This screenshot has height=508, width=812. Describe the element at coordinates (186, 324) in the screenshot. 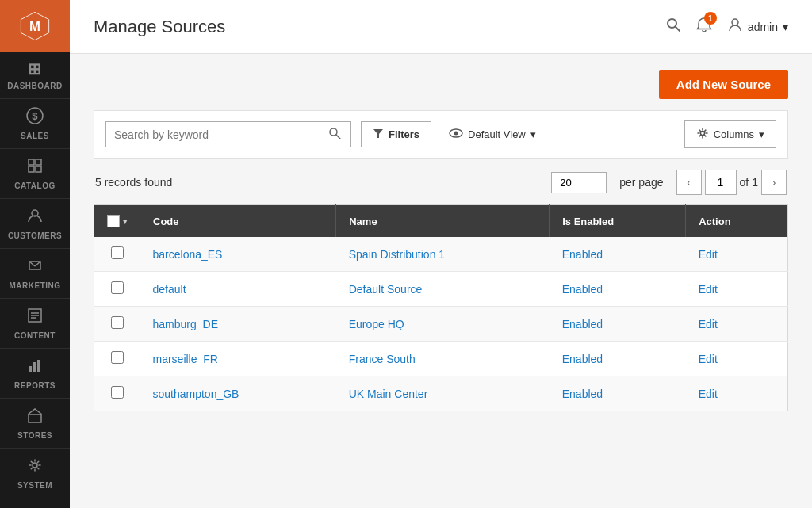

I see `code-link: hamburg_DE` at that location.